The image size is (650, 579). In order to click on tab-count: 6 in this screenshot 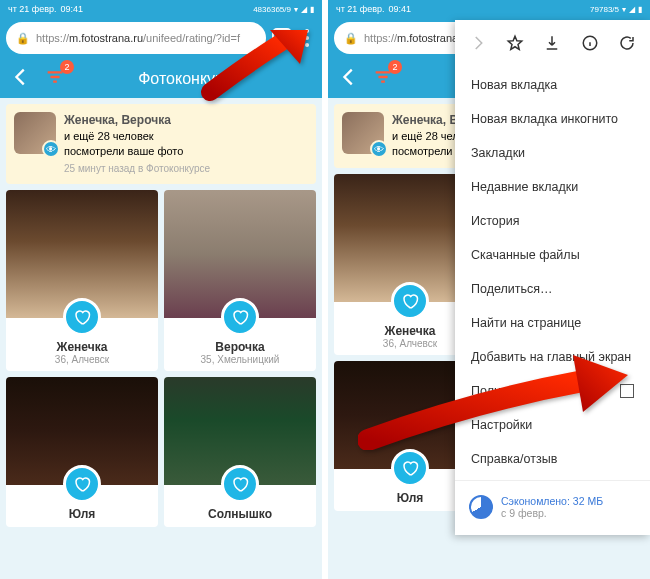, I will do `click(282, 38)`.